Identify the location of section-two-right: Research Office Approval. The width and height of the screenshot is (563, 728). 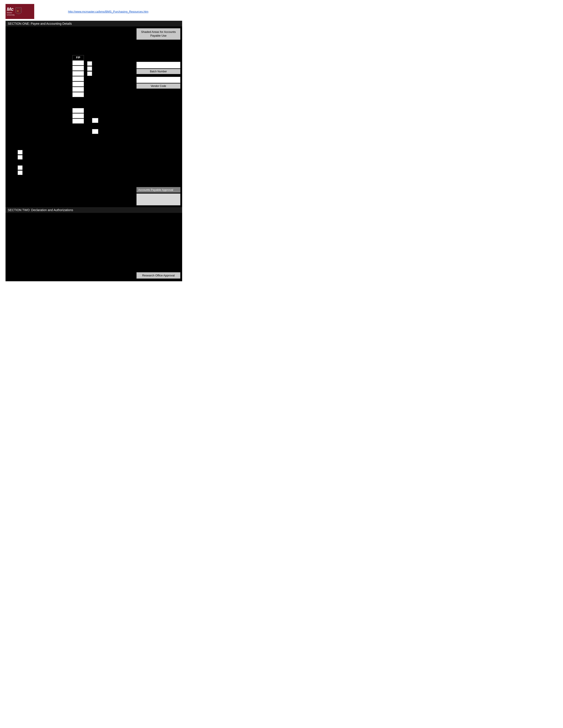
(158, 247).